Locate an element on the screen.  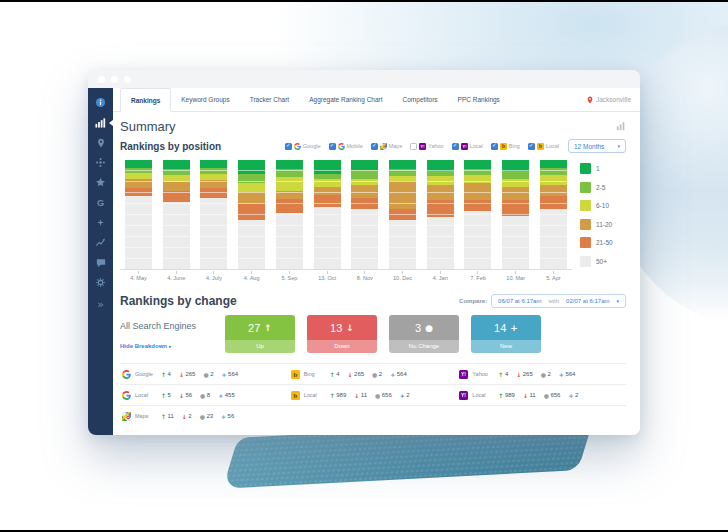
location-selector: Jacksonville is located at coordinates (613, 100).